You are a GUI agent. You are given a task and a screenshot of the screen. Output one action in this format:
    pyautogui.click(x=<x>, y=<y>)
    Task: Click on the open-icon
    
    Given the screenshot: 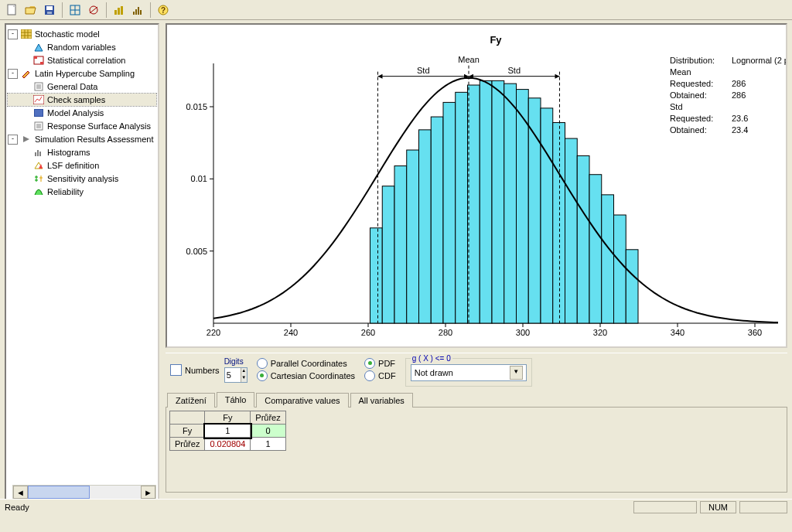 What is the action you would take?
    pyautogui.click(x=31, y=10)
    